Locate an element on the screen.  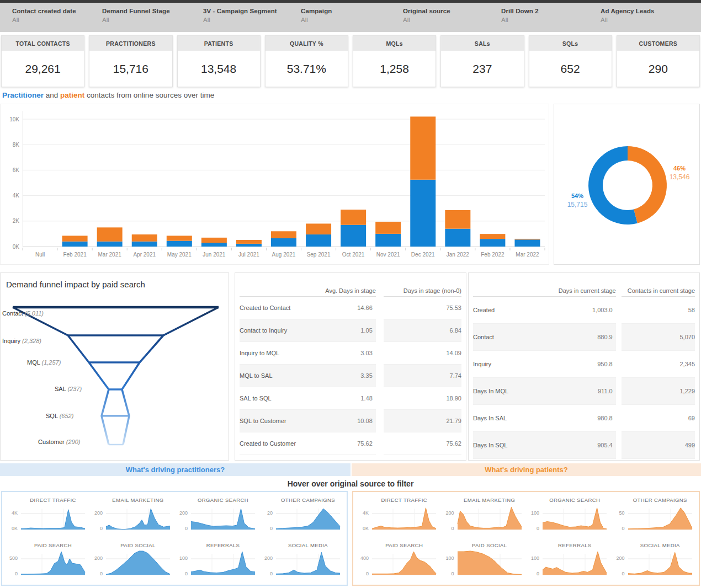
bar-patient-sep-2021 is located at coordinates (318, 229).